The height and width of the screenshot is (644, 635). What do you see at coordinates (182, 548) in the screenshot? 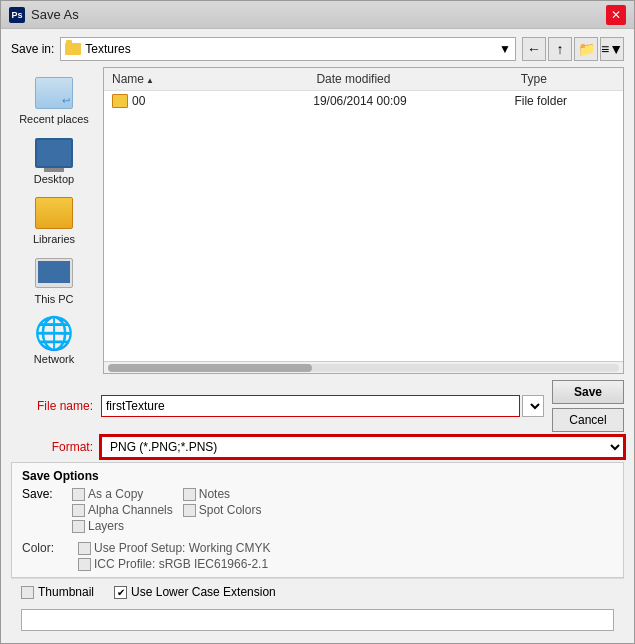
I see `proof-setup-label: Use Proof Setup: Working CMYK` at bounding box center [182, 548].